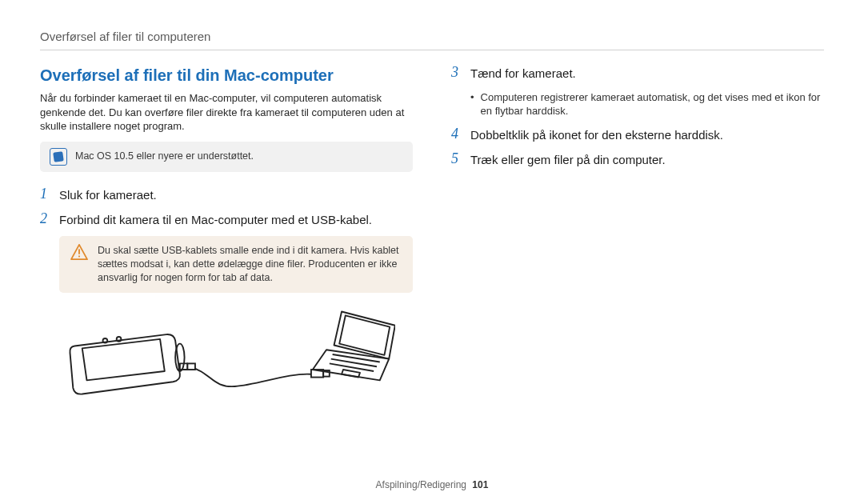 This screenshot has height=504, width=864. Describe the element at coordinates (653, 104) in the screenshot. I see `step-3-bullet-text: Computeren registrerer kameraet automati…` at that location.